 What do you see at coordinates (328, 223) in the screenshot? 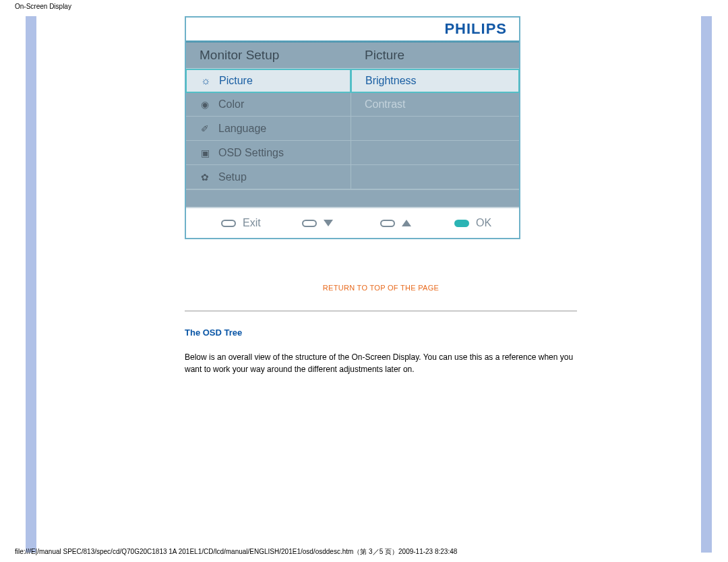
I see `chevron-down-icon` at bounding box center [328, 223].